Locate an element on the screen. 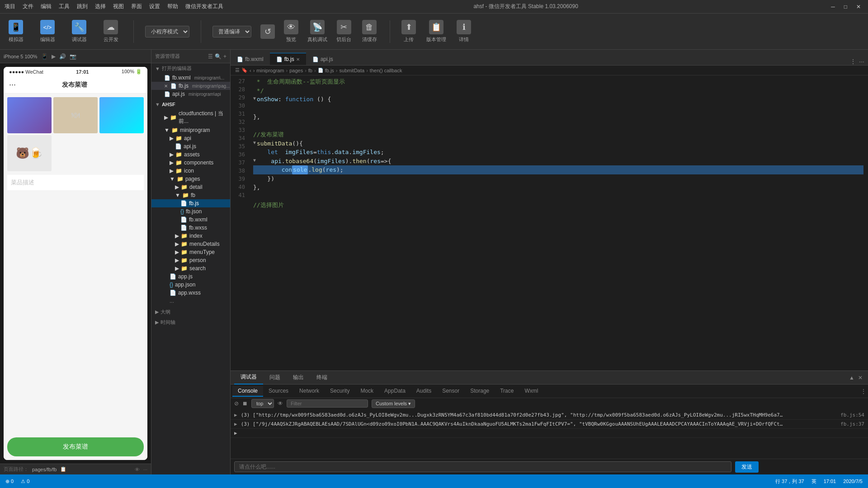  folder-components: ▶ 📁 components is located at coordinates (191, 163).